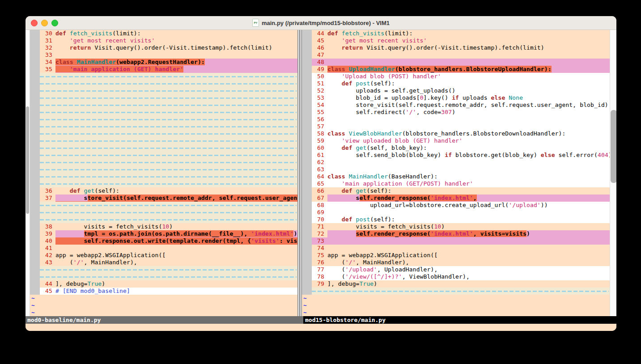 This screenshot has height=364, width=641. I want to click on line-number: 68, so click(319, 205).